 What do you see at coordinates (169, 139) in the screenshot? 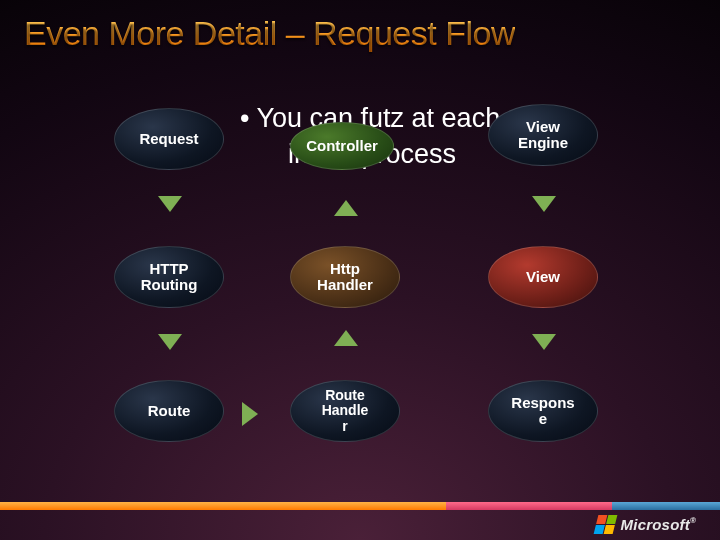
I see `node-request: Request` at bounding box center [169, 139].